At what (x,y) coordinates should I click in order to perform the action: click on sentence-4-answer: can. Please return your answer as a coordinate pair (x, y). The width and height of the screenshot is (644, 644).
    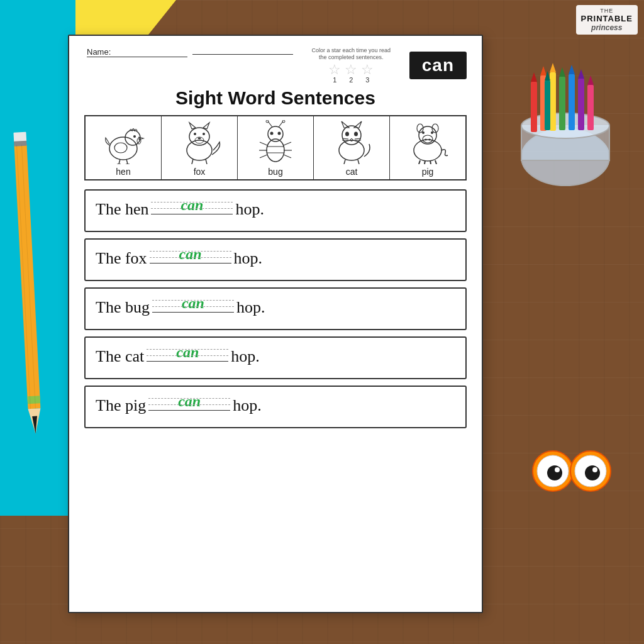
    Looking at the image, I should click on (187, 352).